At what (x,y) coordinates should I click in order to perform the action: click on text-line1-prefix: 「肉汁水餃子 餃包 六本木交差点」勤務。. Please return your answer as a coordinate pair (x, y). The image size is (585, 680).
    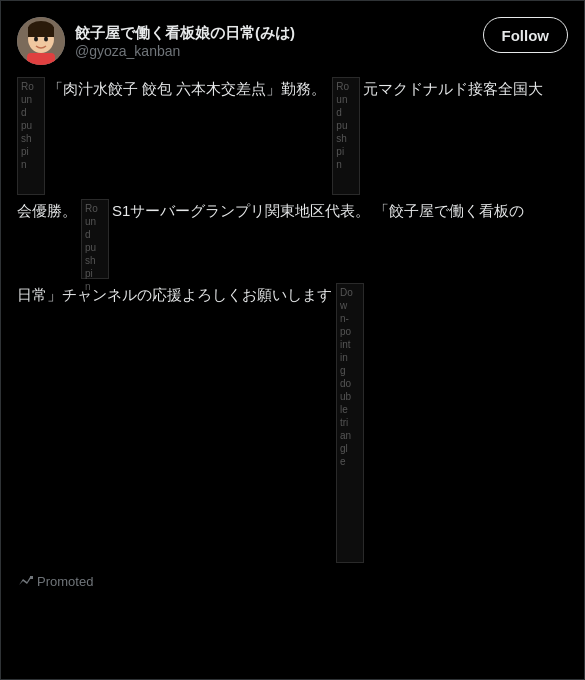
    Looking at the image, I should click on (187, 88).